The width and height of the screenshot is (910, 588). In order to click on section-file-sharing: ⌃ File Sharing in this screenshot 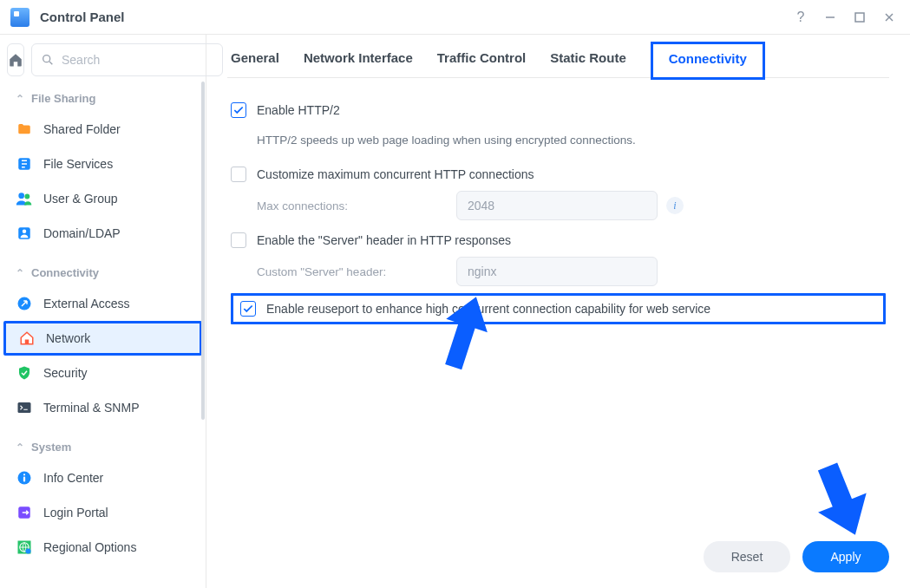, I will do `click(102, 99)`.